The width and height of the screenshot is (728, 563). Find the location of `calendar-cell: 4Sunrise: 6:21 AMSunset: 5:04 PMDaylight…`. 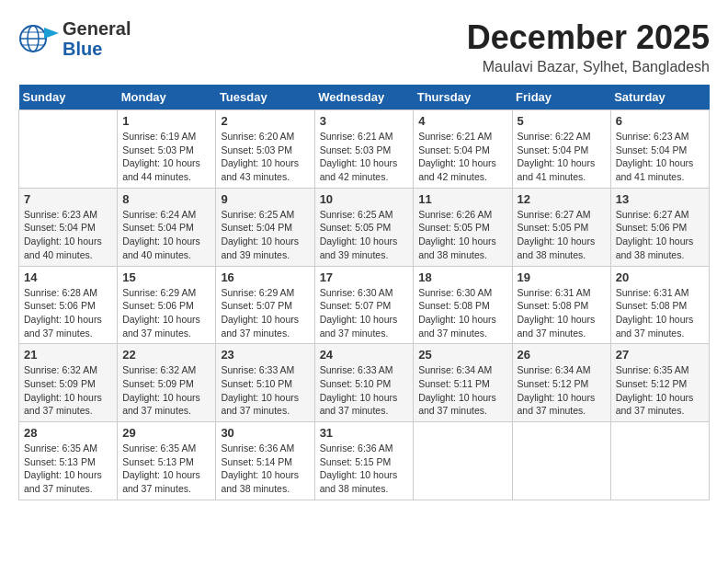

calendar-cell: 4Sunrise: 6:21 AMSunset: 5:04 PMDaylight… is located at coordinates (463, 149).